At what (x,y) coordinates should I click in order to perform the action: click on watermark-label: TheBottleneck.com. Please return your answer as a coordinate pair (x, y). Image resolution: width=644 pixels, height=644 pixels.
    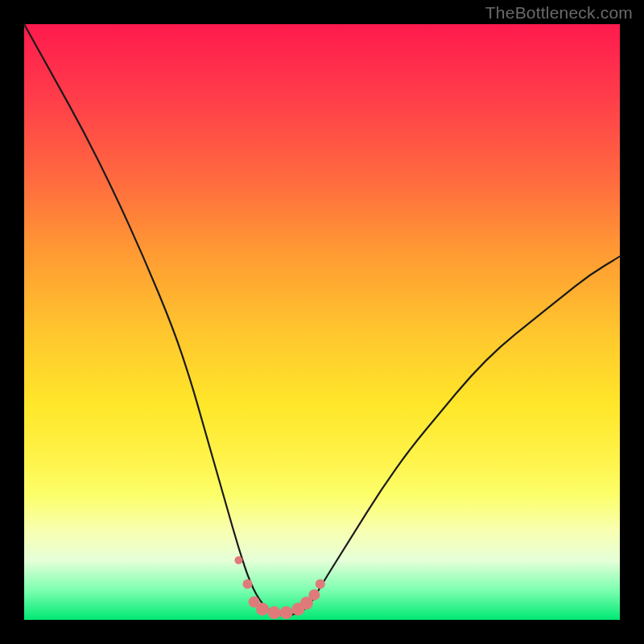
    Looking at the image, I should click on (559, 13).